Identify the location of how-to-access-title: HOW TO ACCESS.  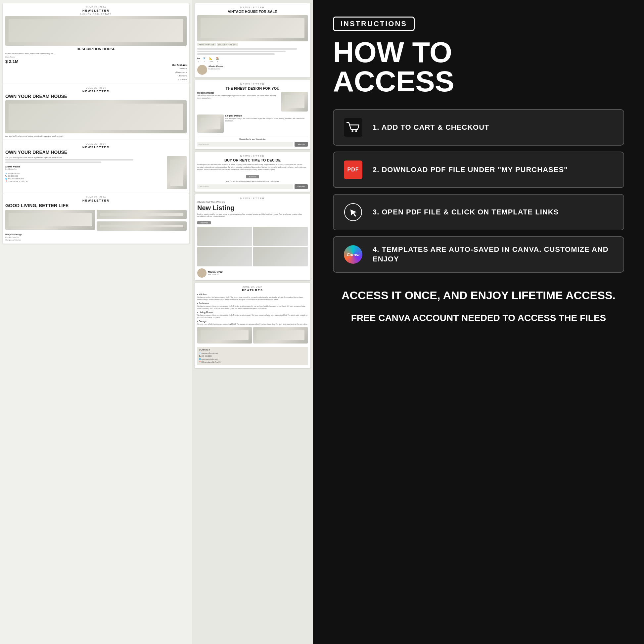
(479, 67).